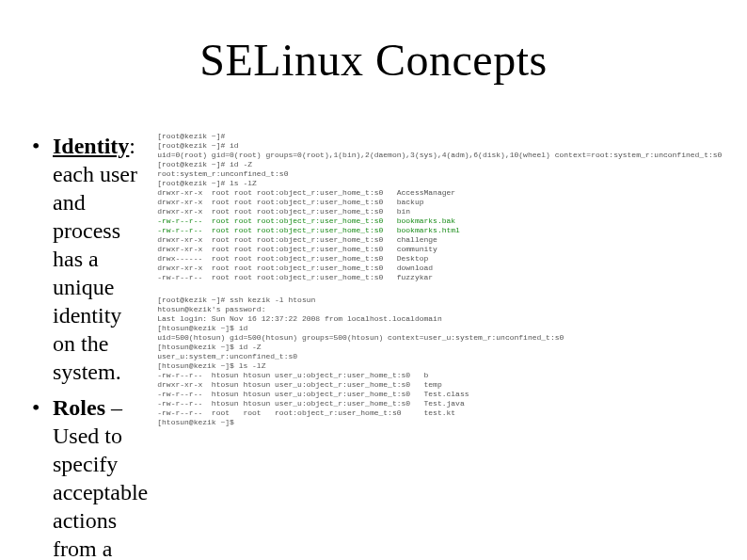 This screenshot has height=560, width=747. Describe the element at coordinates (90, 259) in the screenshot. I see `bullet-identity: Identity: each user and process has a un…` at that location.